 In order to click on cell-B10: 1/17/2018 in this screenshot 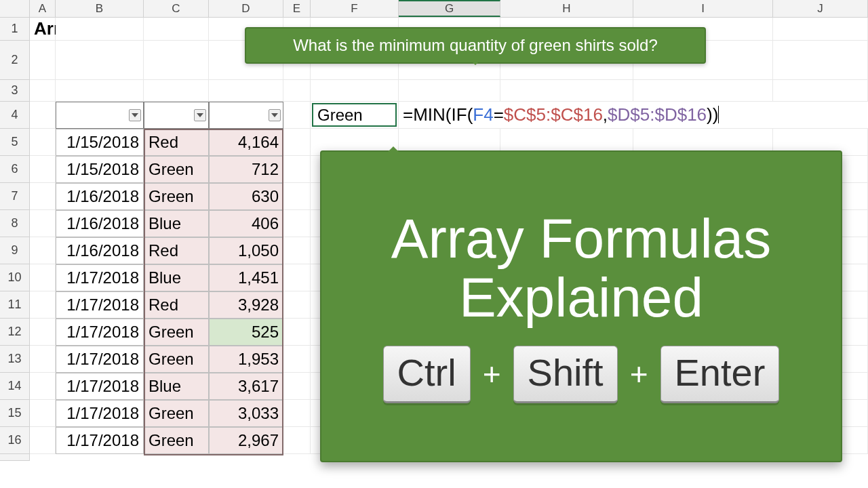, I will do `click(100, 278)`.